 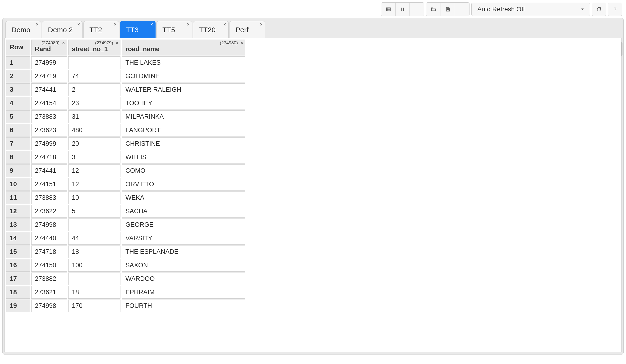 I want to click on road-name-cell: WARDOO, so click(x=184, y=279).